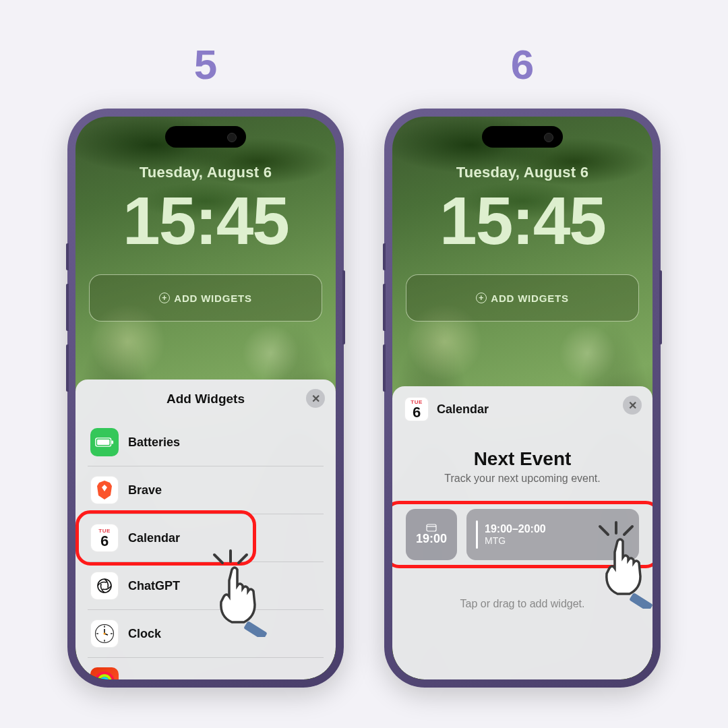 Image resolution: width=728 pixels, height=728 pixels. I want to click on widget-preview-small: 19:00, so click(431, 535).